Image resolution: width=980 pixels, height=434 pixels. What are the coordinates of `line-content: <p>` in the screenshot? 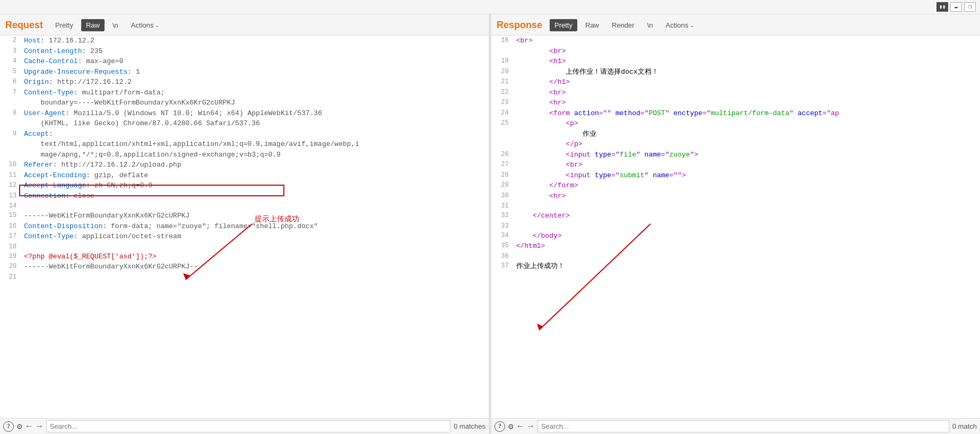 It's located at (747, 124).